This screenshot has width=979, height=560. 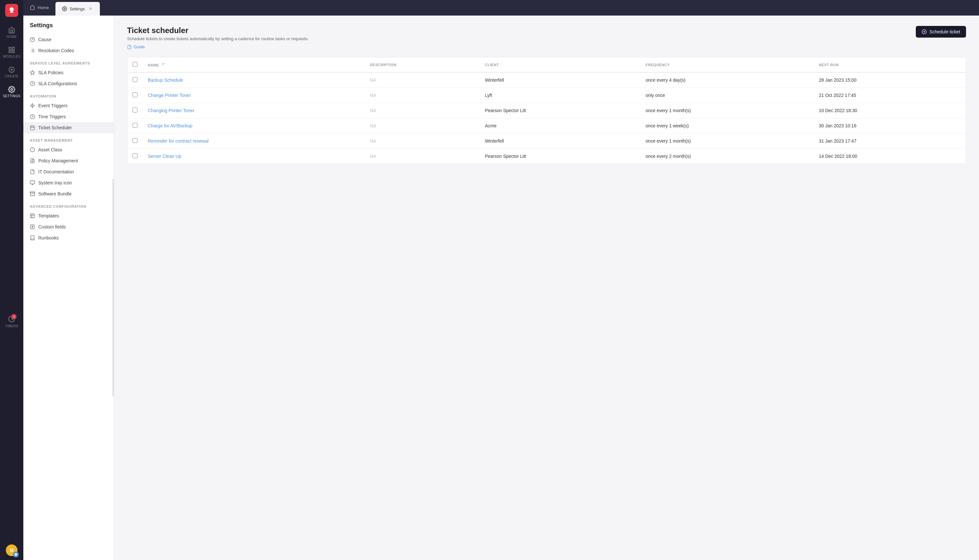 What do you see at coordinates (12, 550) in the screenshot?
I see `user-avatar: M` at bounding box center [12, 550].